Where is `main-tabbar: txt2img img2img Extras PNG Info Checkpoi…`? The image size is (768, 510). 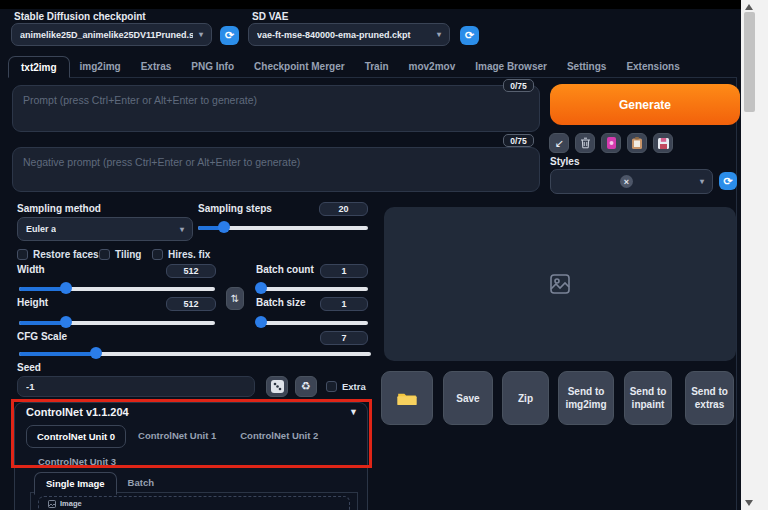
main-tabbar: txt2img img2img Extras PNG Info Checkpoi… is located at coordinates (349, 67).